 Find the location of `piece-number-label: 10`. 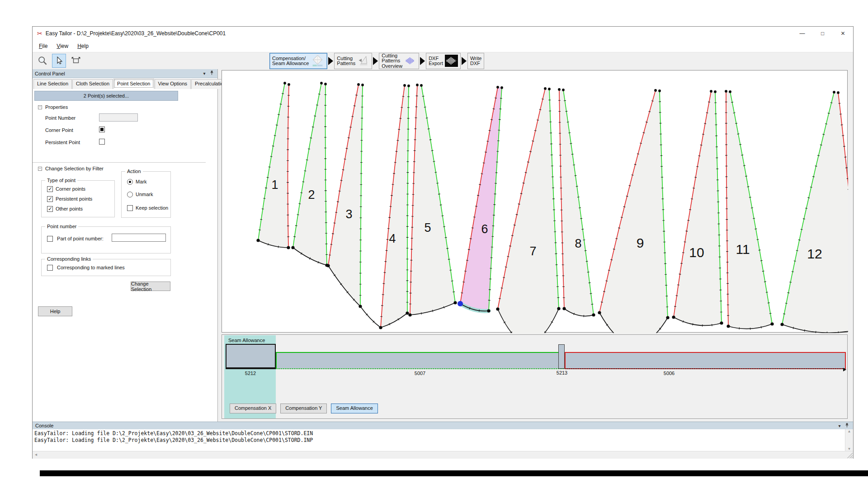

piece-number-label: 10 is located at coordinates (696, 252).